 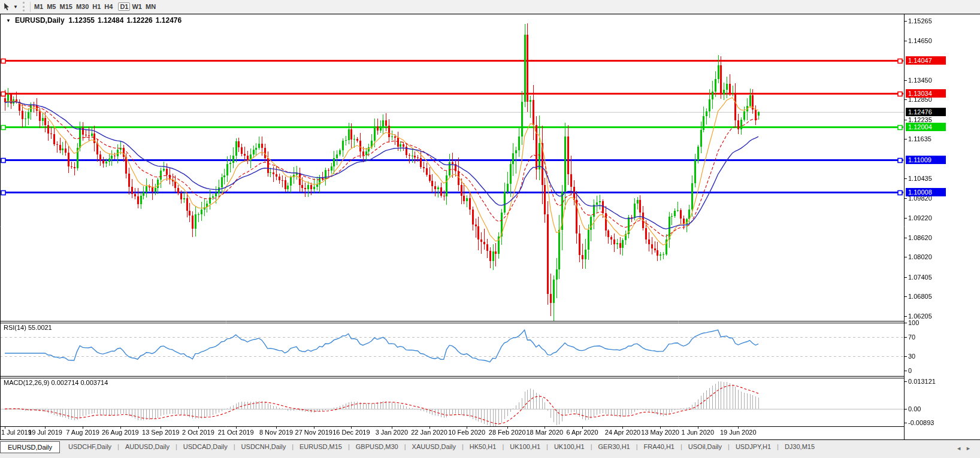 I want to click on date-label: 16 Dec 2019, so click(x=351, y=432).